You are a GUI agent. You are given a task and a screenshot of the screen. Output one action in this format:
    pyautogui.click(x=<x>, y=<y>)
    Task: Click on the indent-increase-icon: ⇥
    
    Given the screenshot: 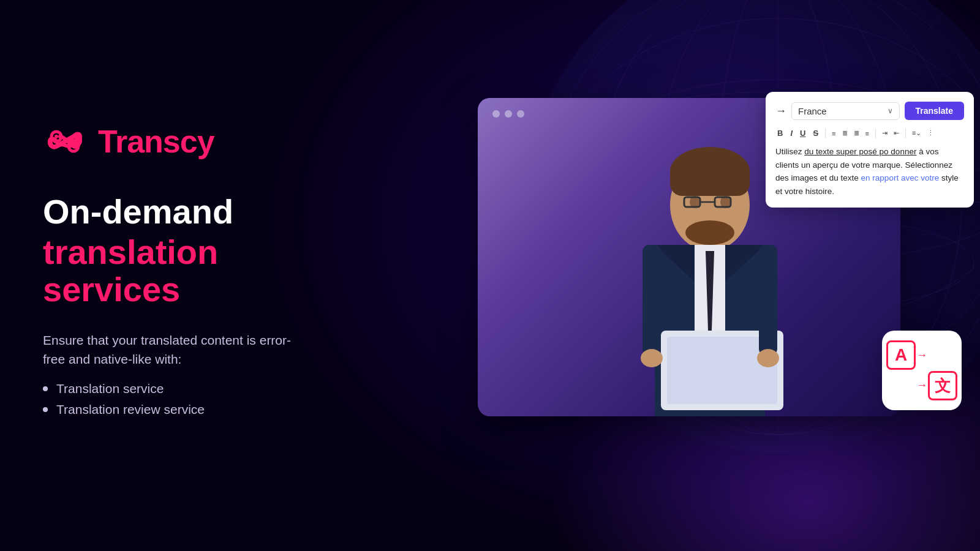 What is the action you would take?
    pyautogui.click(x=884, y=133)
    